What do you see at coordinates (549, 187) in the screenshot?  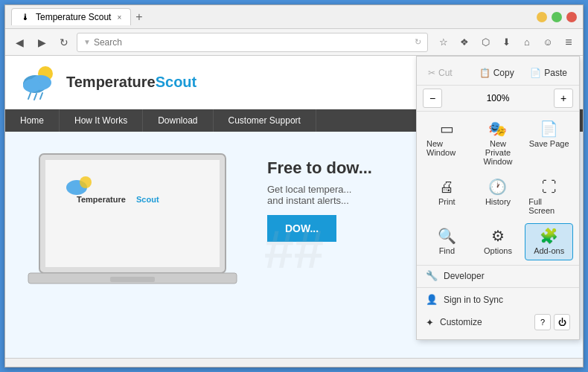 I see `full-screen-icon: ⛶` at bounding box center [549, 187].